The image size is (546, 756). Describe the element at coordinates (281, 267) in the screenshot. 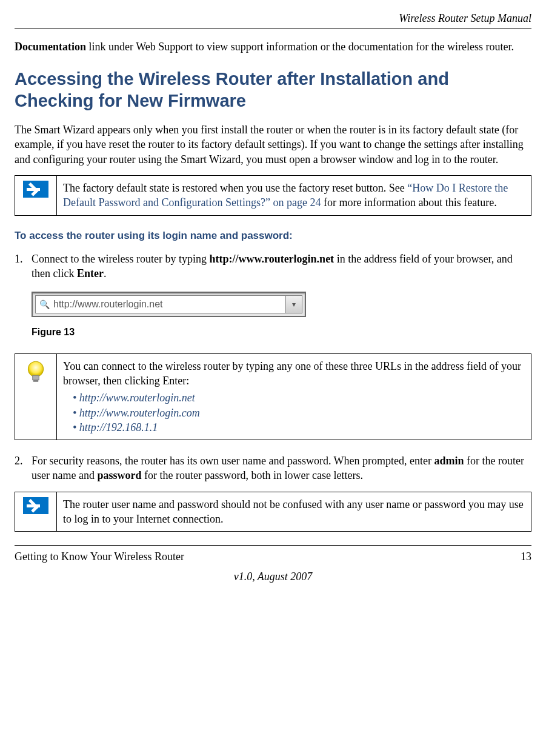

I see `step-1-text: Connect to the wireless router by typing…` at that location.